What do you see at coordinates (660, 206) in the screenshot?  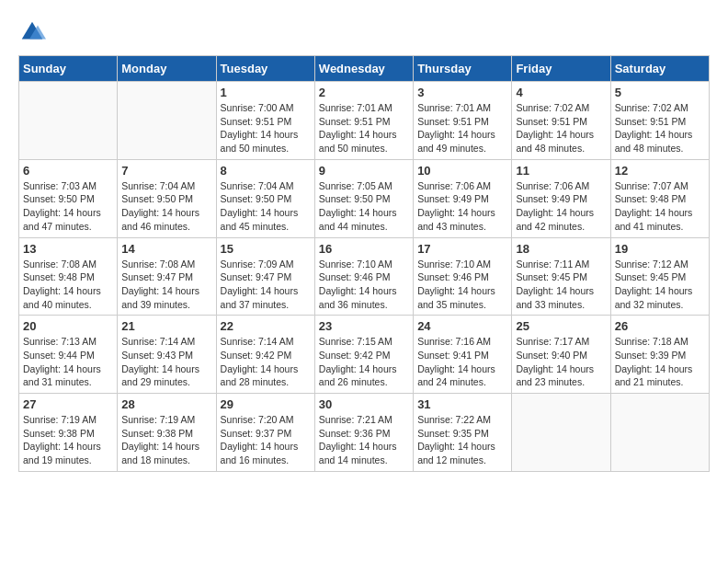 I see `day-info: Sunrise: 7:07 AM Sunset: 9:48 PM Dayligh…` at bounding box center [660, 206].